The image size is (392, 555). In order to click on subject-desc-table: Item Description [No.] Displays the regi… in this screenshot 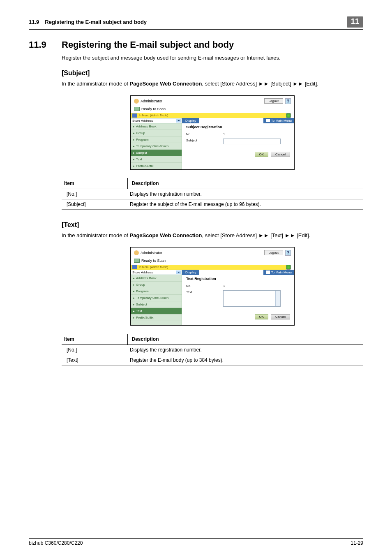, I will do `click(212, 194)`.